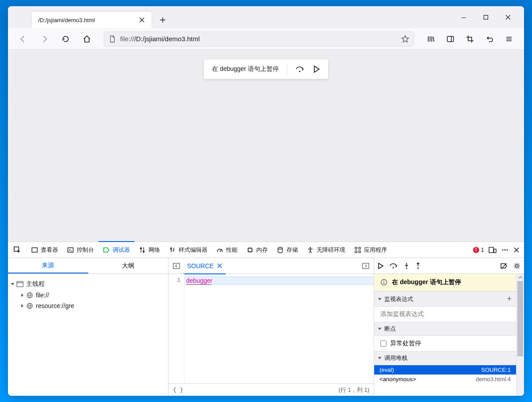 The image size is (532, 402). I want to click on error-count-badge: ! 1, so click(479, 250).